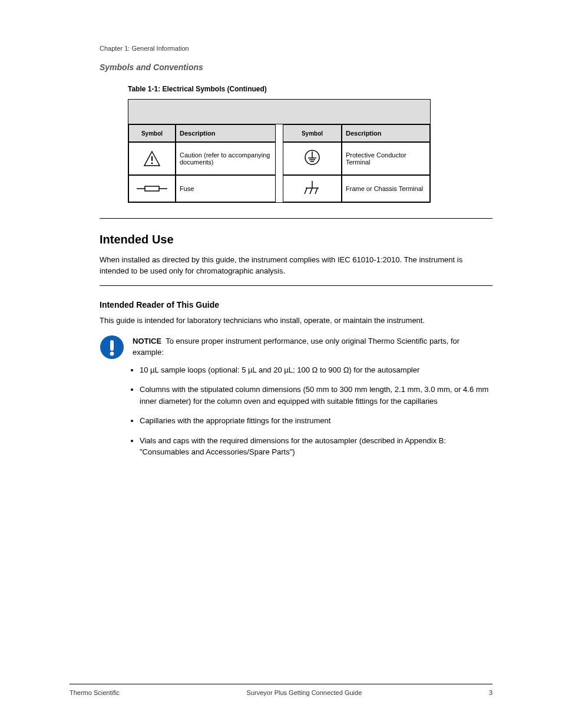 Image resolution: width=562 pixels, height=728 pixels. I want to click on symbol-table: Symbol Description Symbol Description Ca…, so click(279, 151).